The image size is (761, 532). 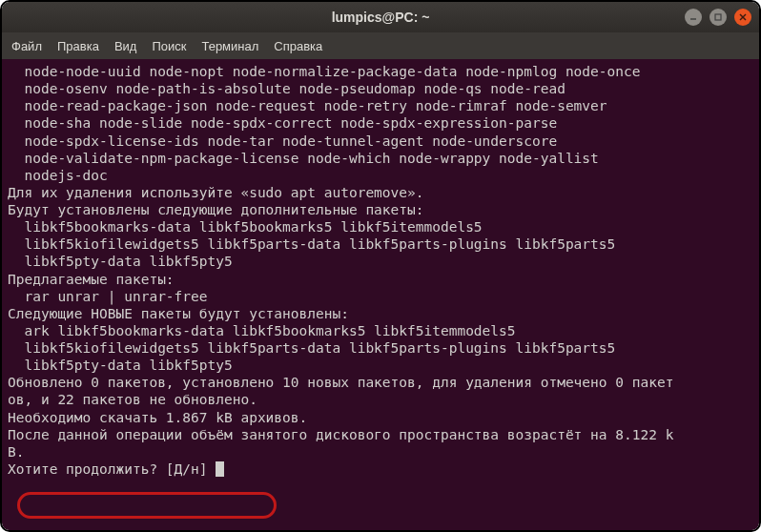 What do you see at coordinates (112, 469) in the screenshot?
I see `prompt-line: Хотите продолжить? [Д/н]` at bounding box center [112, 469].